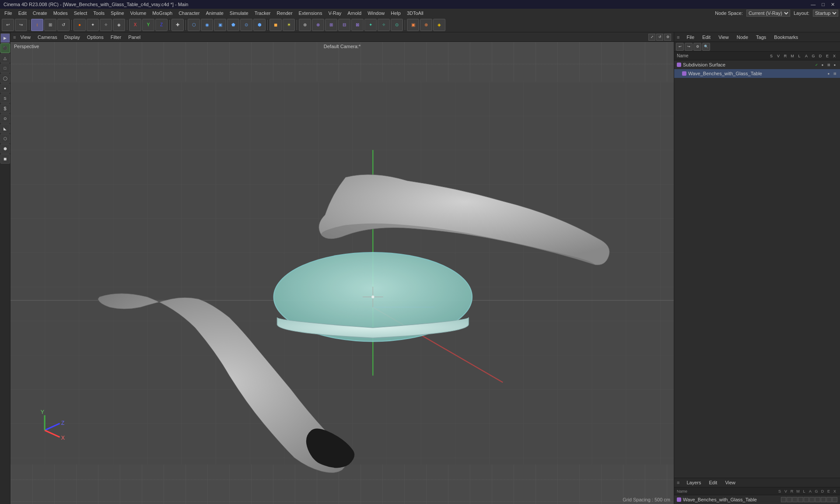  What do you see at coordinates (706, 47) in the screenshot?
I see `om-toolbar-btn4: 🔍` at bounding box center [706, 47].